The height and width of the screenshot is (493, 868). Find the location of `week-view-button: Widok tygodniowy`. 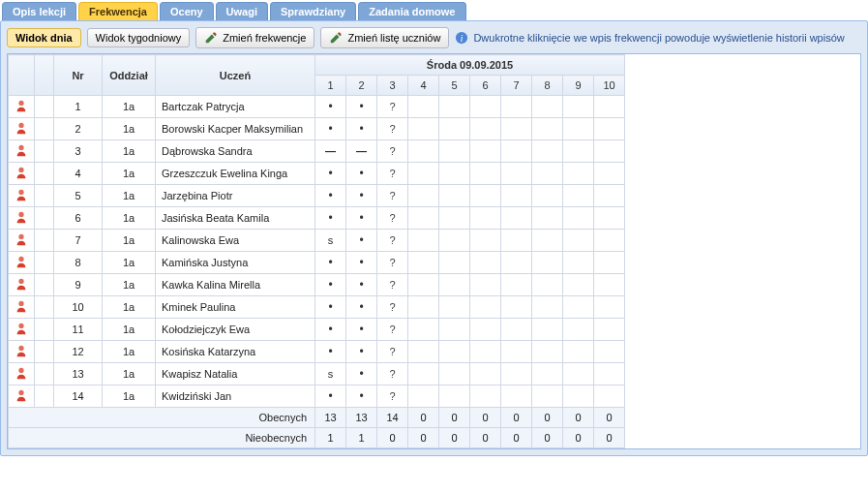

week-view-button: Widok tygodniowy is located at coordinates (139, 38).